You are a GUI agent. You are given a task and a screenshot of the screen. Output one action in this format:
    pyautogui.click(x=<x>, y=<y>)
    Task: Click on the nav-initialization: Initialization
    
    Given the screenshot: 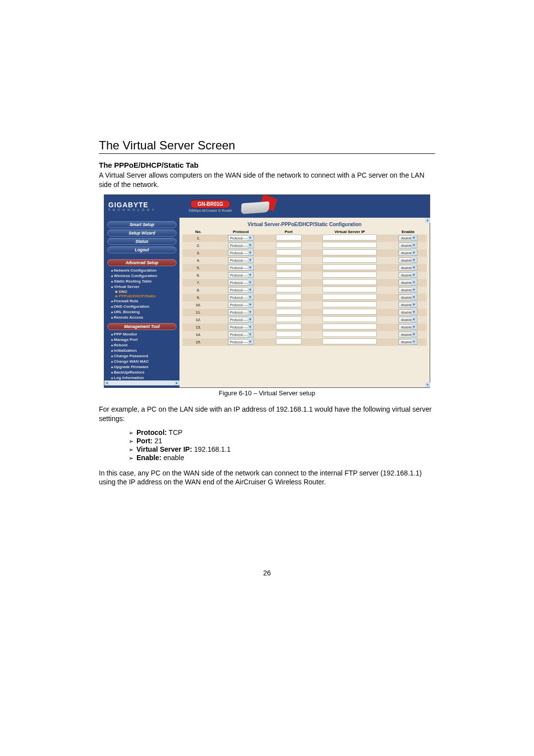 What is the action you would take?
    pyautogui.click(x=142, y=350)
    